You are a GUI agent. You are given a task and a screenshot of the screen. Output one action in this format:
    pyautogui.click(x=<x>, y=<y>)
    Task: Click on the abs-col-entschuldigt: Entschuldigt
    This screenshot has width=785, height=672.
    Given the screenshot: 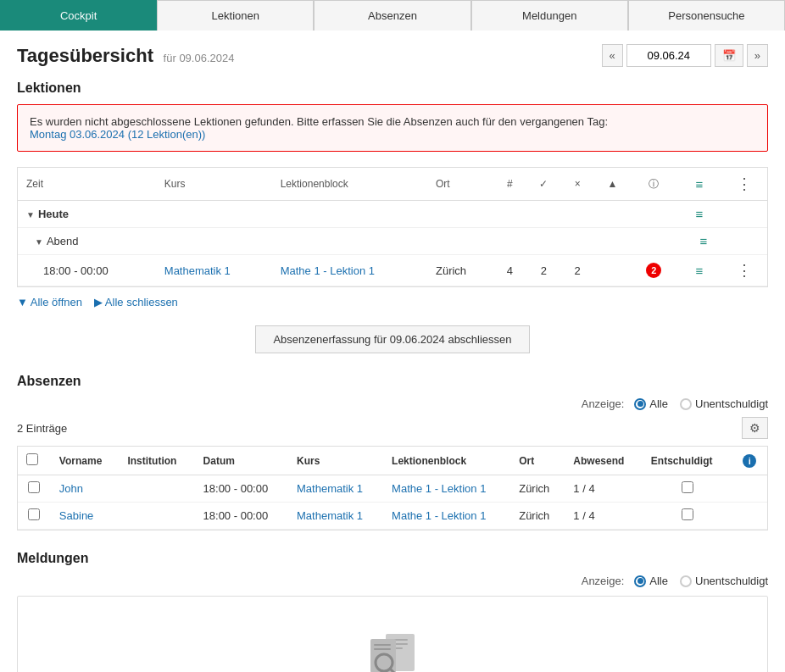 What is the action you would take?
    pyautogui.click(x=688, y=461)
    